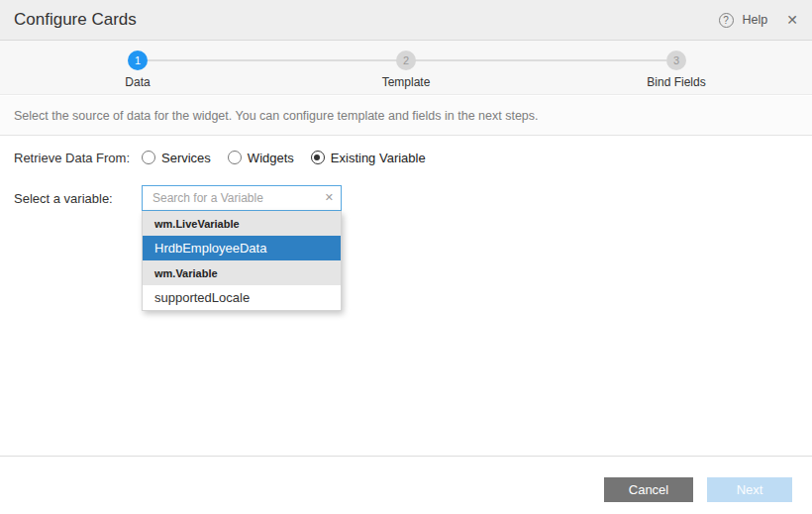 The height and width of the screenshot is (514, 812). Describe the element at coordinates (271, 158) in the screenshot. I see `radio-widgets-label: Widgets` at that location.